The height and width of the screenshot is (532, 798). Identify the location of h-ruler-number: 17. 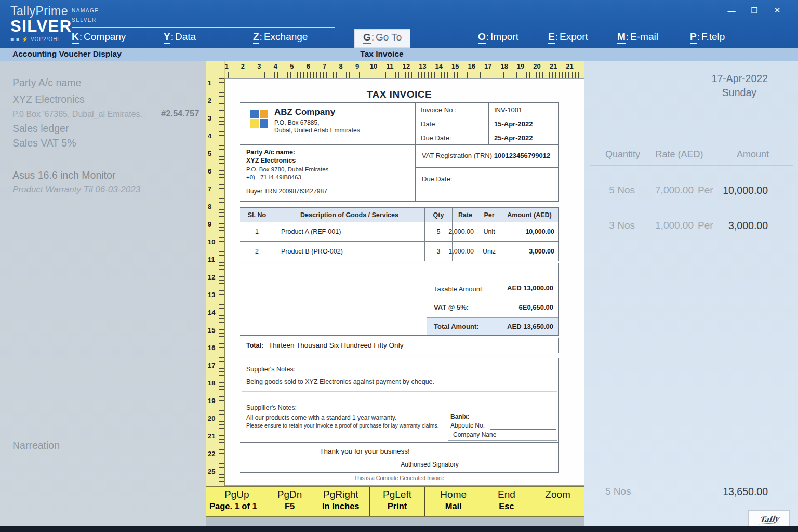
(488, 66).